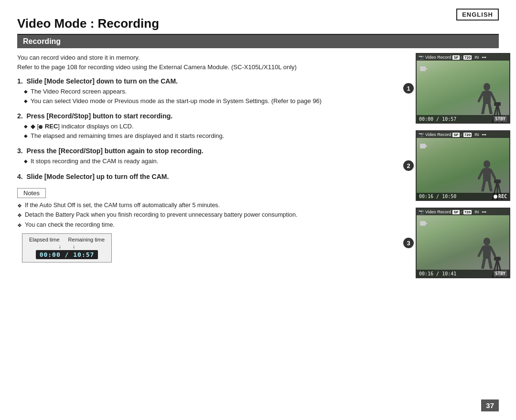  Describe the element at coordinates (463, 212) in the screenshot. I see `camera-3-header: 📷 Video Record SF / 720 IN ▪▪▪` at that location.